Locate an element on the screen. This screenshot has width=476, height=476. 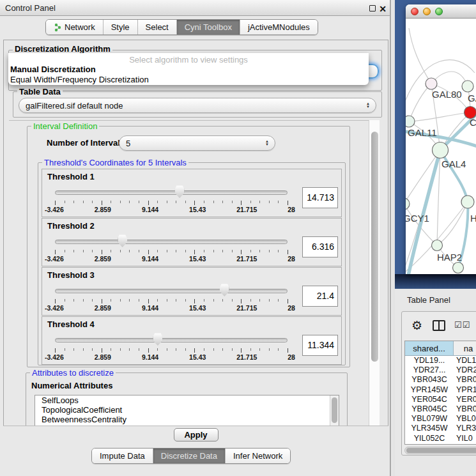
tab-network: Network is located at coordinates (74, 27).